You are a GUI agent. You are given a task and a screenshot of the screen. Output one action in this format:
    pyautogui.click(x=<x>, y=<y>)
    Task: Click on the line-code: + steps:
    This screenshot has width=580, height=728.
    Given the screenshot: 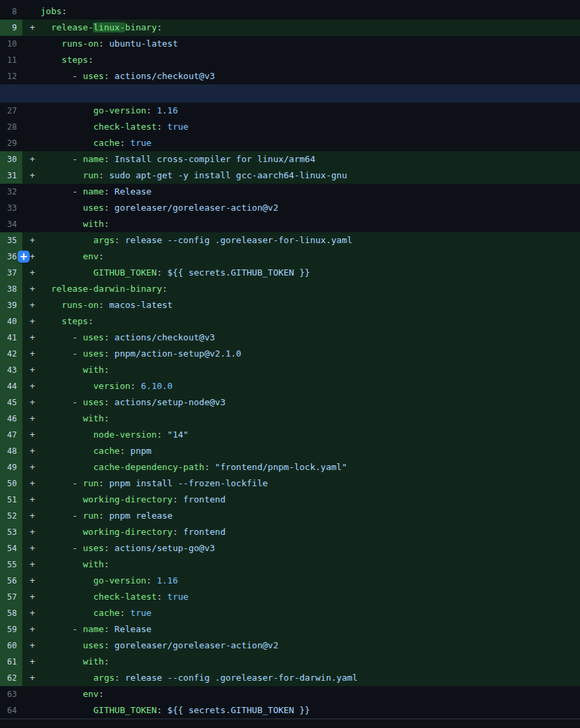 What is the action you would take?
    pyautogui.click(x=301, y=321)
    